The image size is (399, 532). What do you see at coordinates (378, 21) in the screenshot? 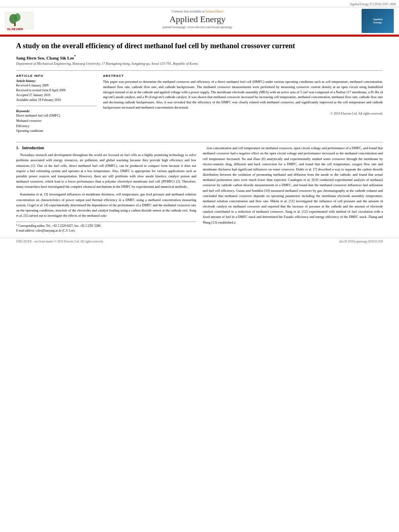
I see `ae-logo-text: AppliedEnergy` at bounding box center [378, 21].